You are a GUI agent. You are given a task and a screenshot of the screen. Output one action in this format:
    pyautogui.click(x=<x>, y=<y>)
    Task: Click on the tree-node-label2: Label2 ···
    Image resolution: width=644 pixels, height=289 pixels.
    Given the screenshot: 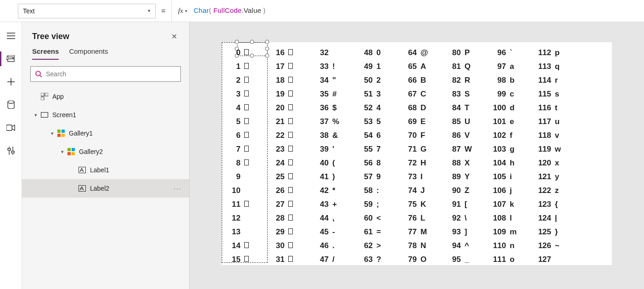 What is the action you would take?
    pyautogui.click(x=106, y=188)
    